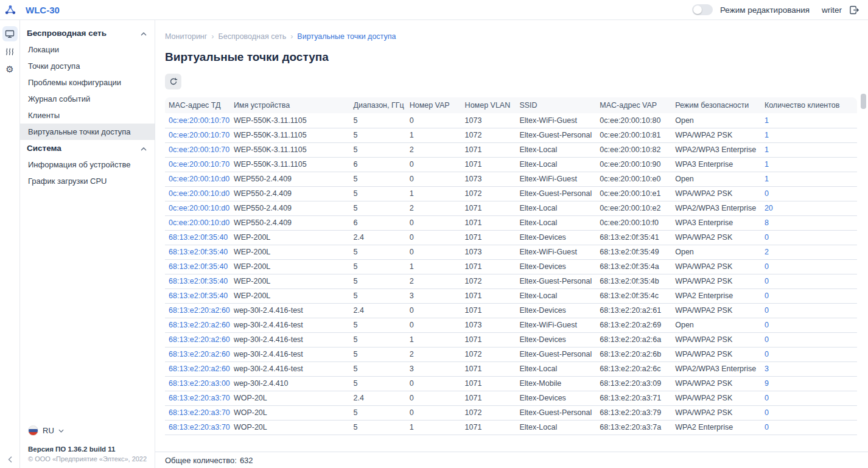  I want to click on table-cell: 0, so click(809, 398).